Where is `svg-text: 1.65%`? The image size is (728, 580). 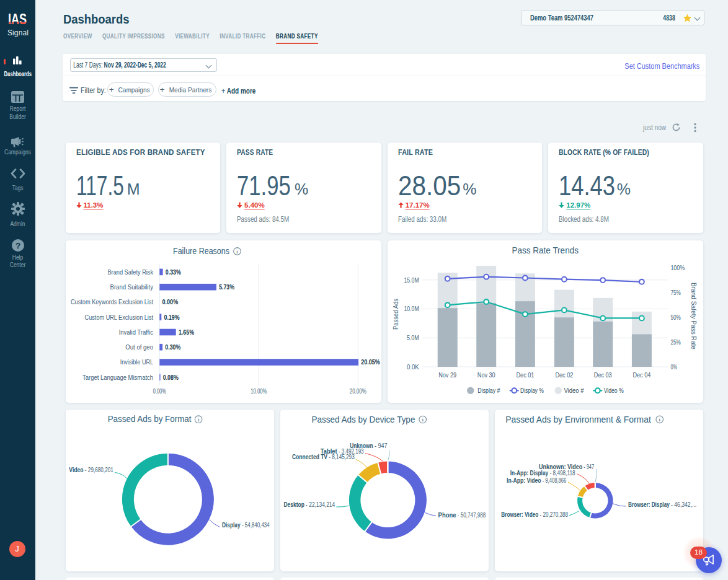
svg-text: 1.65% is located at coordinates (186, 332).